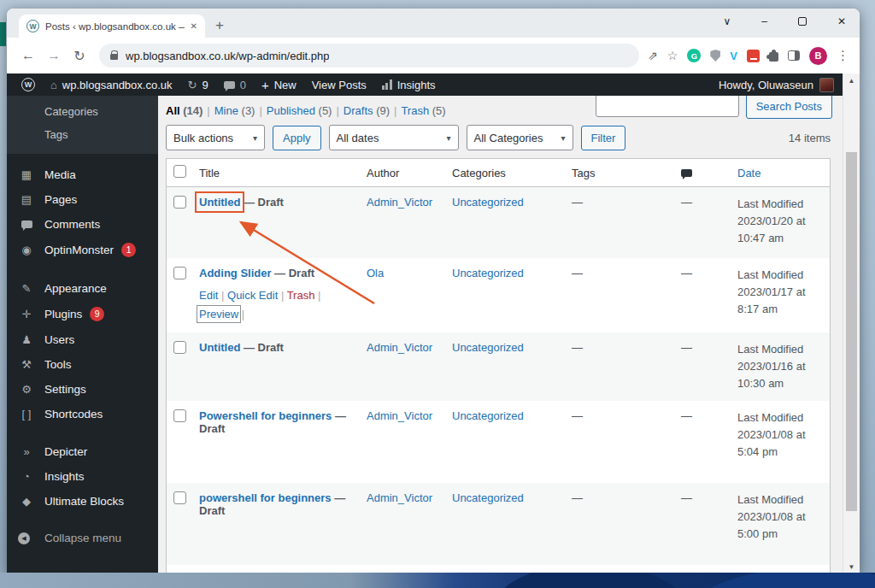 The width and height of the screenshot is (875, 588). Describe the element at coordinates (667, 106) in the screenshot. I see `search-posts-input` at that location.